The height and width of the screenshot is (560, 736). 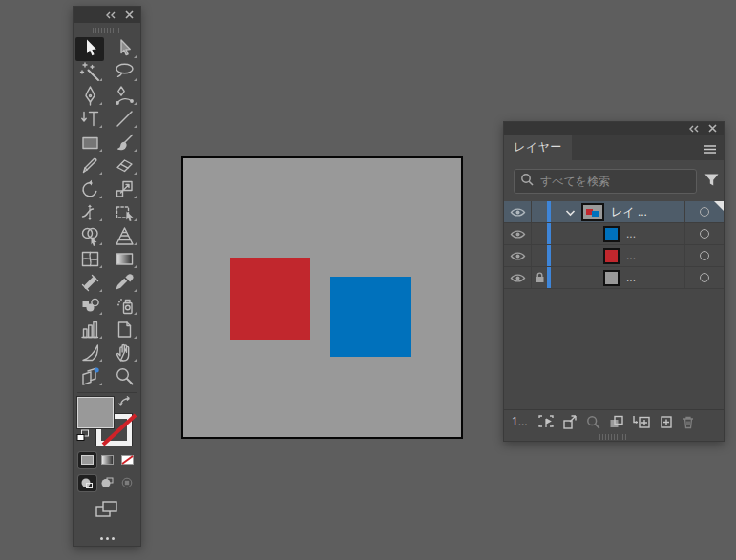 What do you see at coordinates (614, 212) in the screenshot?
I see `layer-row-parent: レイ ...` at bounding box center [614, 212].